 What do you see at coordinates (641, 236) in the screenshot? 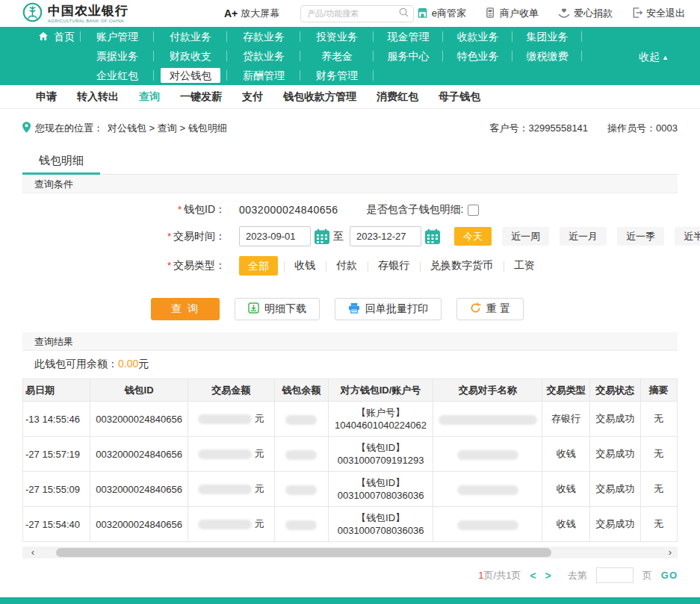
I see `quick-range-quarter: 近一季` at bounding box center [641, 236].